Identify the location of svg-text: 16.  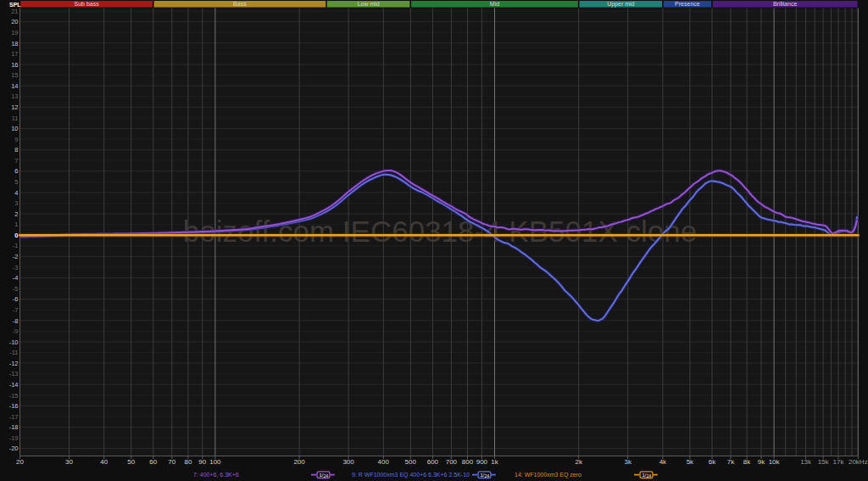
(14, 64).